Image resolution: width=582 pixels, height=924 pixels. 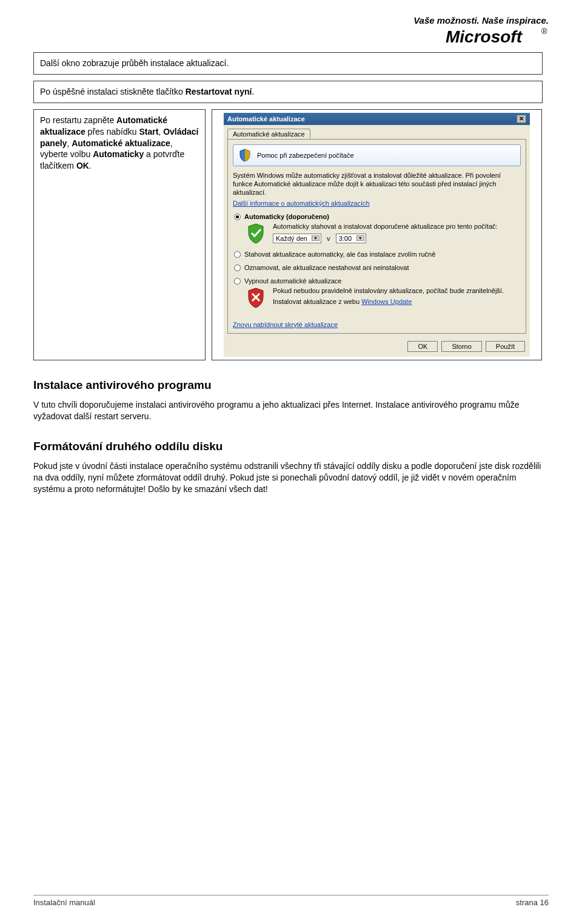 I want to click on apply-button: Použít, so click(x=506, y=346).